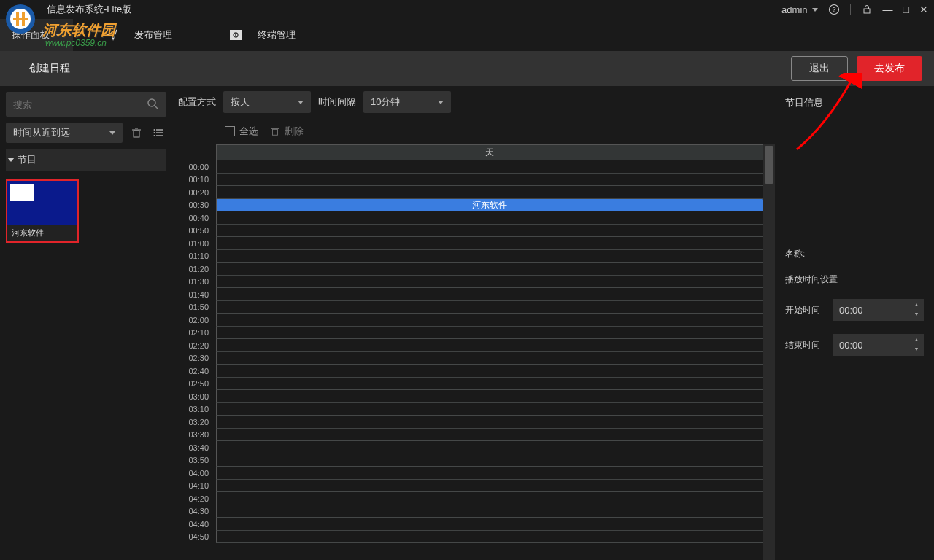 The width and height of the screenshot is (934, 560). What do you see at coordinates (854, 345) in the screenshot?
I see `end-time-field: 结束时间 00:00 ▲ ▼` at bounding box center [854, 345].